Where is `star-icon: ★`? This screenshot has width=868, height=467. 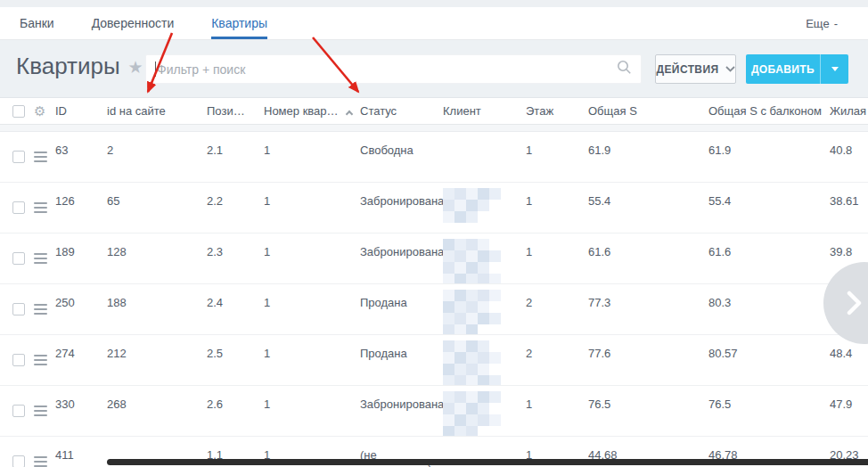
star-icon: ★ is located at coordinates (135, 68).